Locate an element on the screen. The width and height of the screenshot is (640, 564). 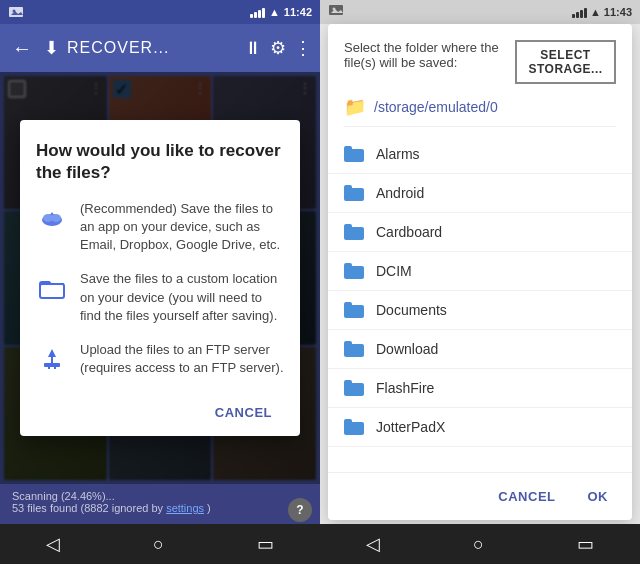
dialog-actions: CANCEL is located at coordinates (160, 410).